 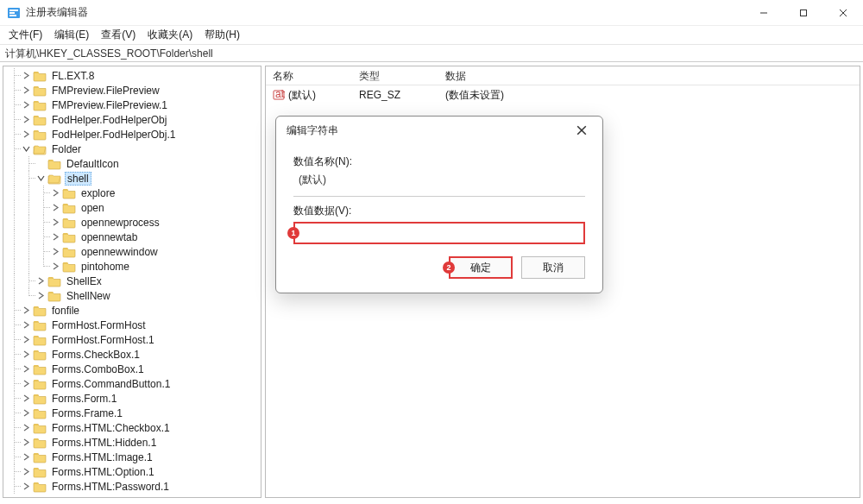 I want to click on dialog-close-button, so click(x=582, y=130).